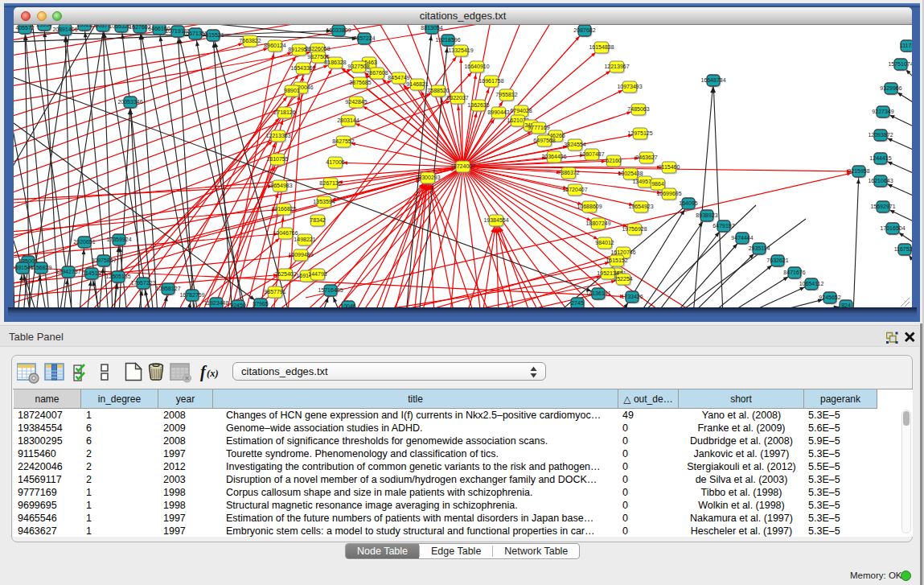 This screenshot has width=924, height=585. What do you see at coordinates (191, 295) in the screenshot?
I see `svg-text: 16782759` at bounding box center [191, 295].